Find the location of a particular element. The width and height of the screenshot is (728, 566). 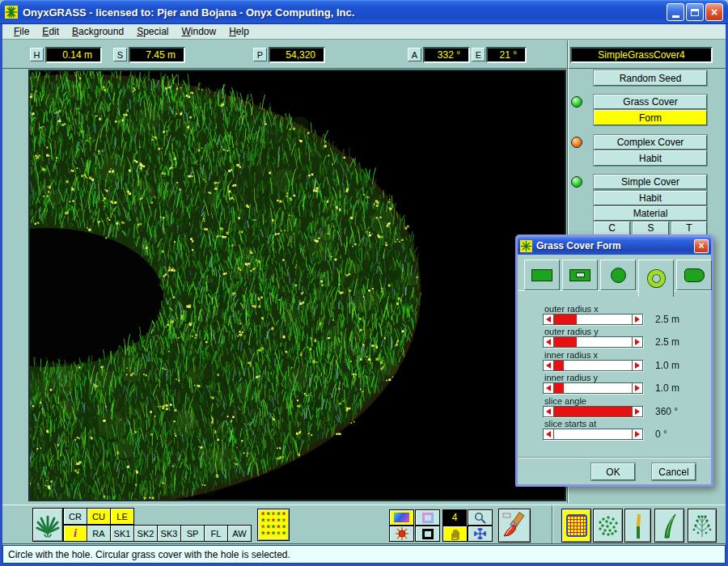

gradient-background-button is located at coordinates (401, 517).